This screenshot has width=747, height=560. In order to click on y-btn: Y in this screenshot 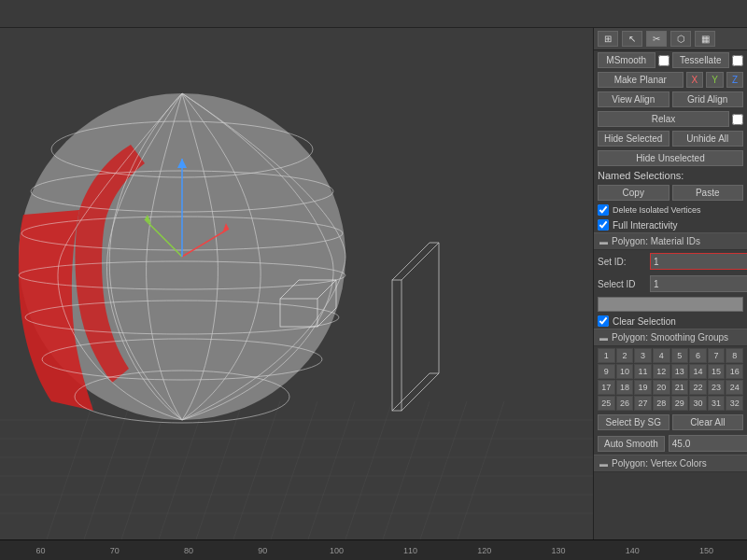, I will do `click(715, 80)`.